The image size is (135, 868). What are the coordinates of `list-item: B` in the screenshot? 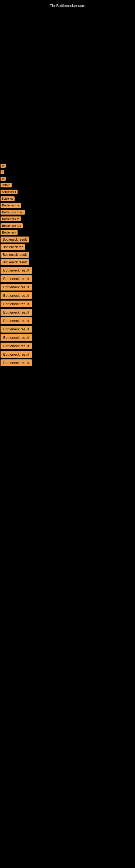 It's located at (68, 172).